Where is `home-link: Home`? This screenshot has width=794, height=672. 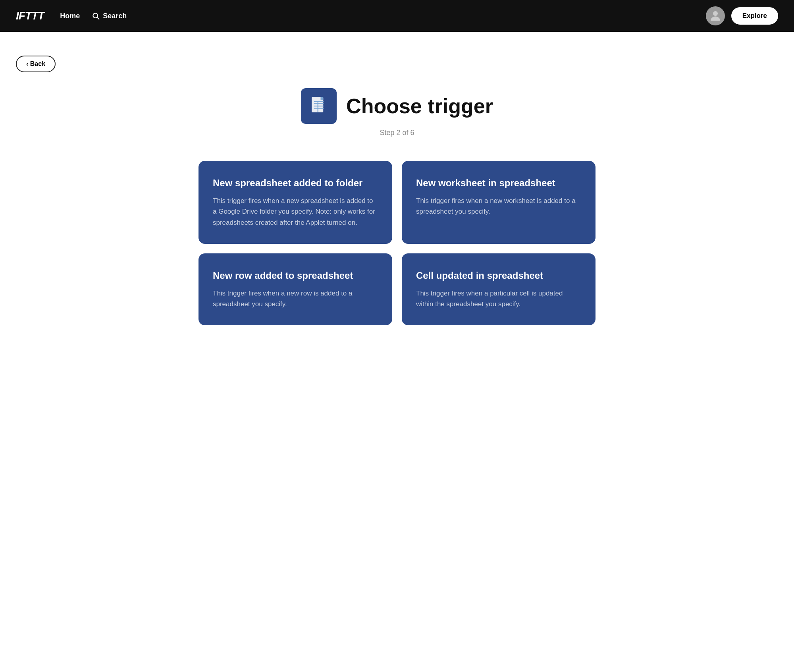
home-link: Home is located at coordinates (70, 16).